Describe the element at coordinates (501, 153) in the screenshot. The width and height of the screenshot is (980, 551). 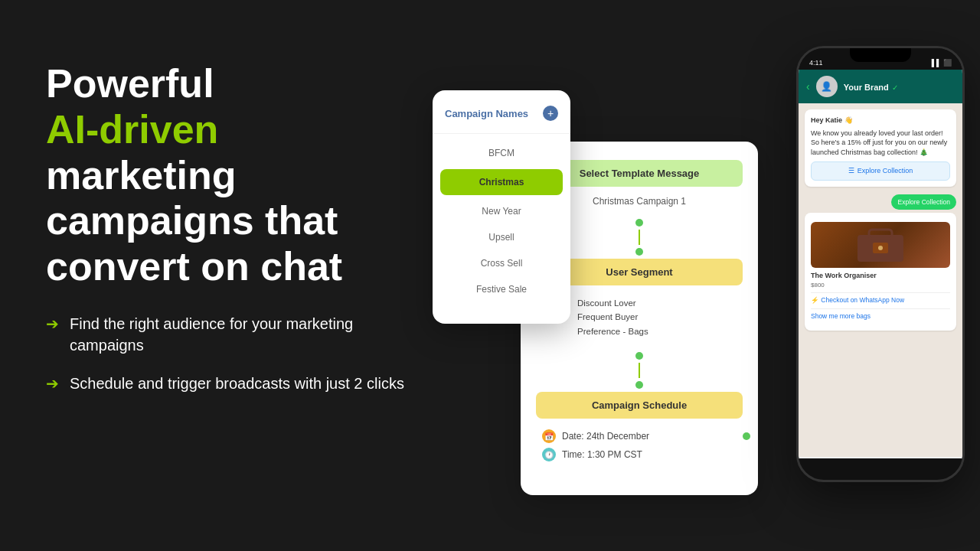
I see `campaign-item-bfcm: BFCM` at that location.